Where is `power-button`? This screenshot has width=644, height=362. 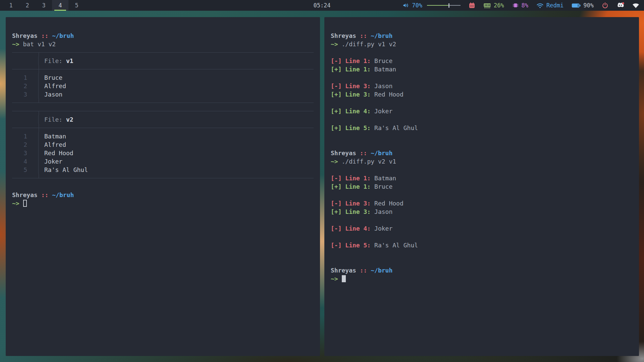 power-button is located at coordinates (605, 5).